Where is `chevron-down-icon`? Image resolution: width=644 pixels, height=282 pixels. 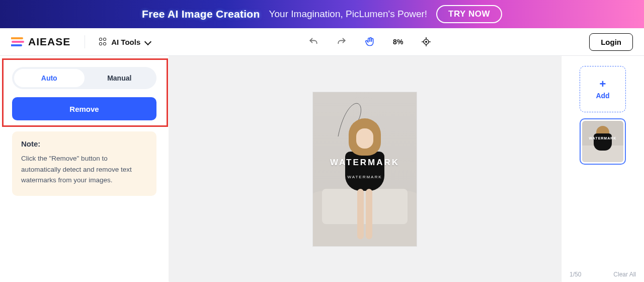 chevron-down-icon is located at coordinates (148, 42).